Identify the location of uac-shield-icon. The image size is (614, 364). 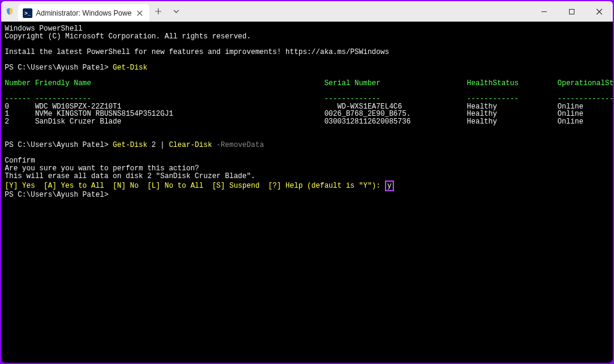
(10, 11).